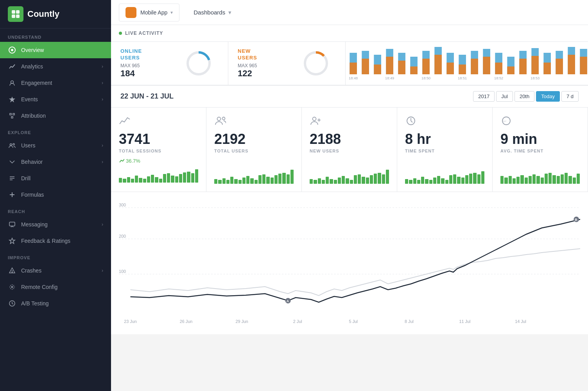 This screenshot has width=588, height=391. I want to click on new-users-value: 2188, so click(325, 139).